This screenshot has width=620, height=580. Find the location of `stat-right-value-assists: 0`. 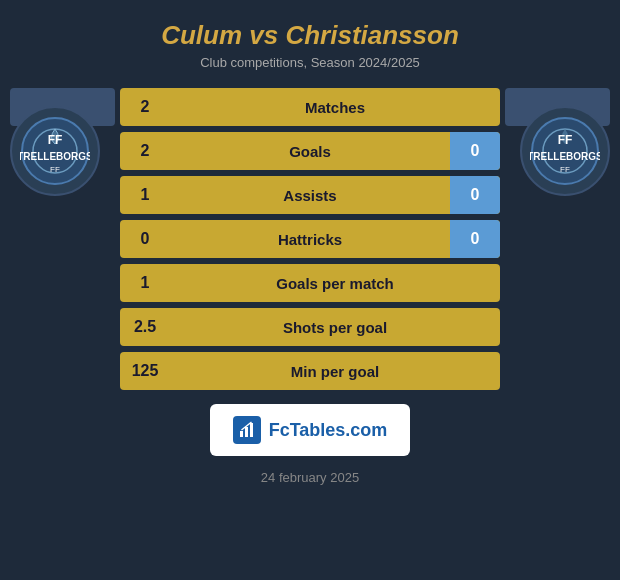

stat-right-value-assists: 0 is located at coordinates (475, 195).